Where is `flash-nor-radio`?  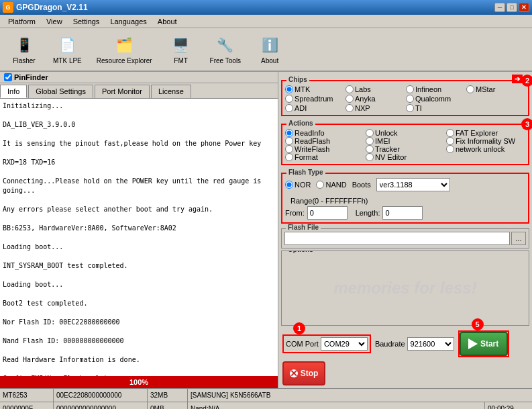 flash-nor-radio is located at coordinates (289, 185).